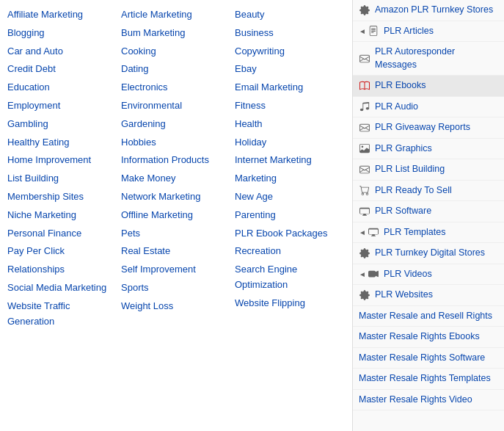 This screenshot has height=431, width=504. What do you see at coordinates (175, 51) in the screenshot?
I see `list-item: Cooking` at bounding box center [175, 51].